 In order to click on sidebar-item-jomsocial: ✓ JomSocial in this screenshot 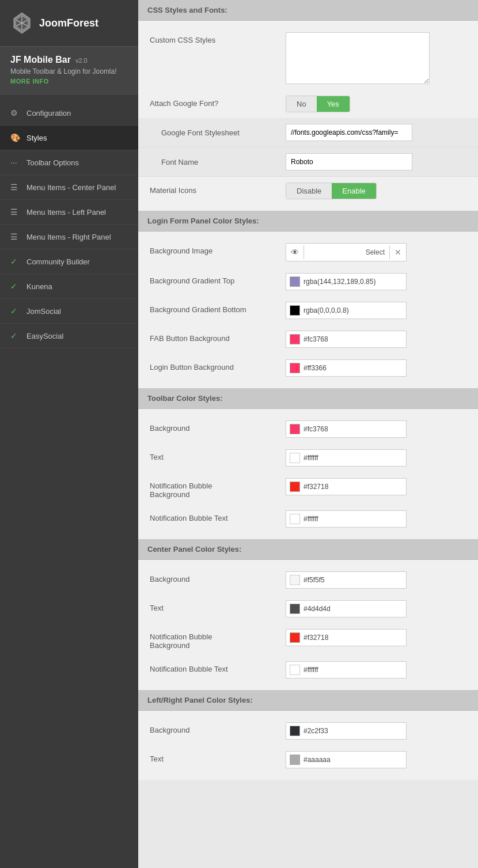, I will do `click(69, 311)`.